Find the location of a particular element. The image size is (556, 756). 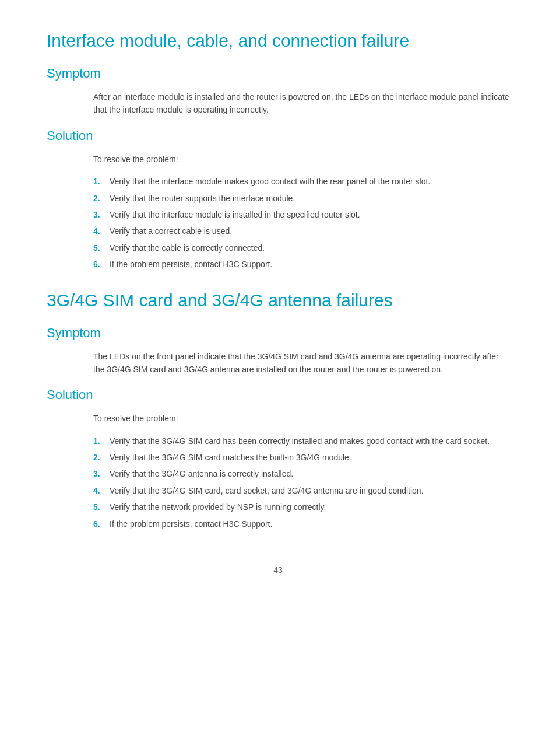

section2-symptom-heading: Symptom is located at coordinates (278, 333).